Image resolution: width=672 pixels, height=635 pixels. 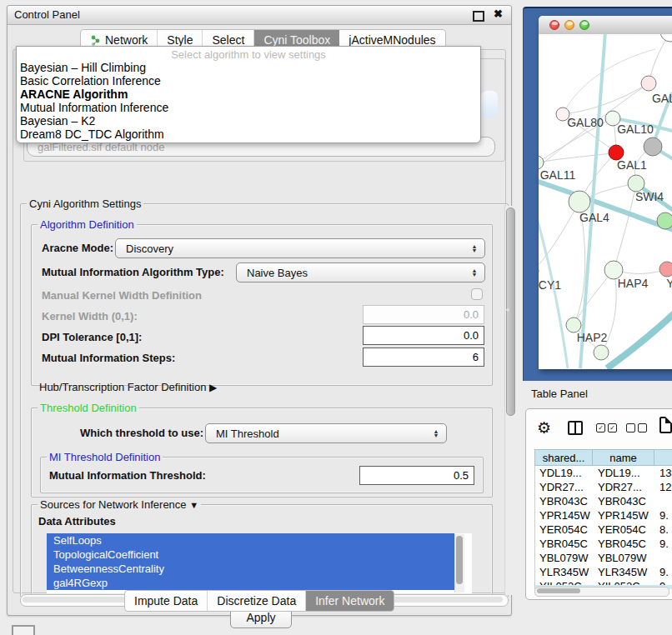 What do you see at coordinates (248, 433) in the screenshot?
I see `which-threshold-value: MI Threshold` at bounding box center [248, 433].